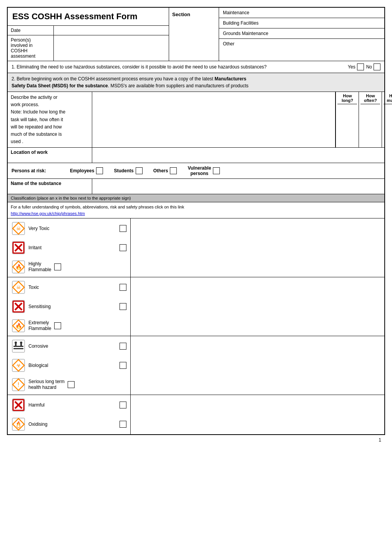 The width and height of the screenshot is (392, 555). What do you see at coordinates (72, 365) in the screenshot?
I see `biological-label: Biological` at bounding box center [72, 365].